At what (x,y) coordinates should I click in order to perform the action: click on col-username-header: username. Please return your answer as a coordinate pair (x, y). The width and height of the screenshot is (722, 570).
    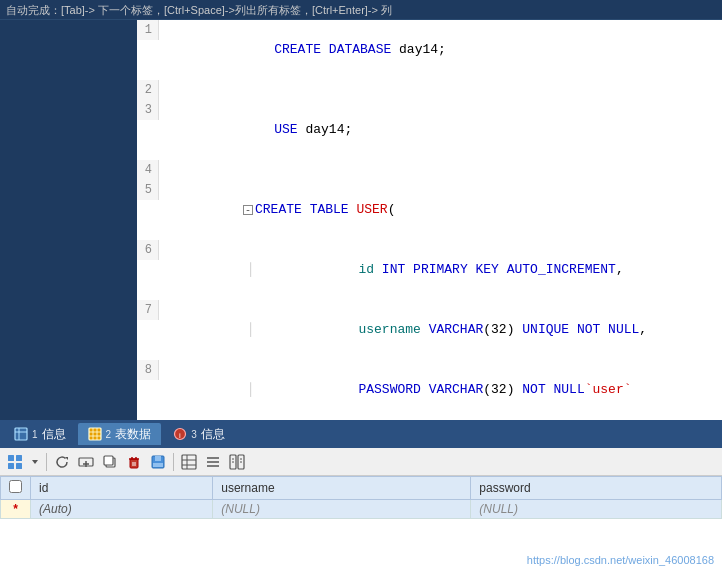
    Looking at the image, I should click on (342, 488).